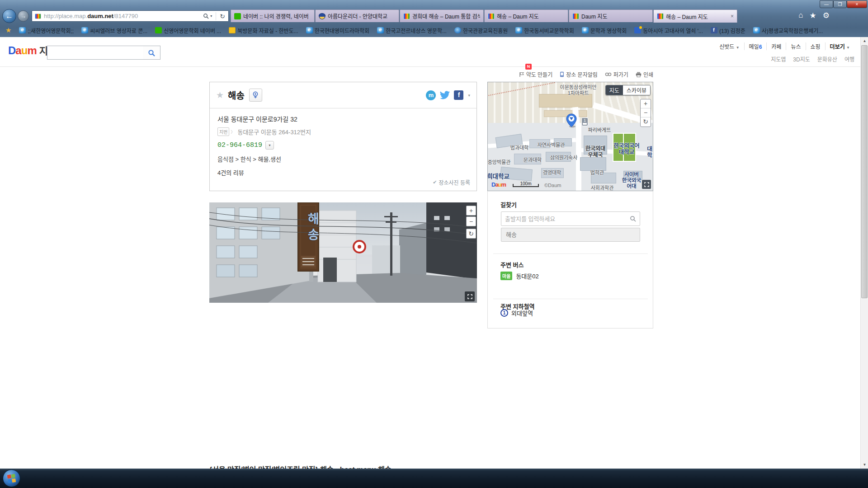  Describe the element at coordinates (579, 74) in the screenshot. I see `sms-alert-button: 장소 문자알림` at that location.